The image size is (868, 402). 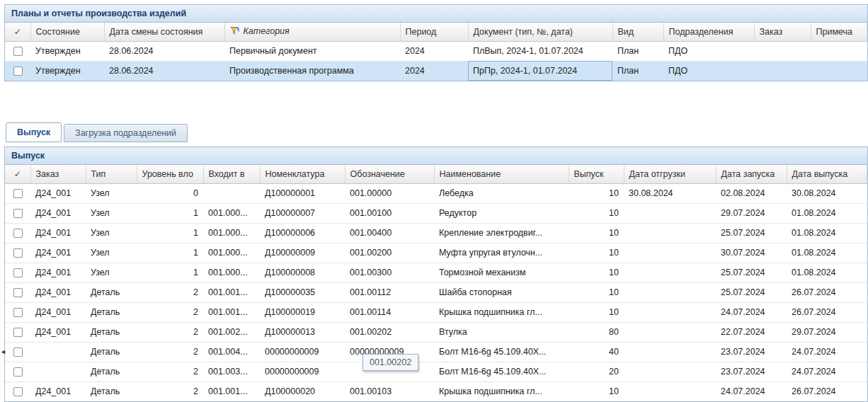 What do you see at coordinates (302, 233) in the screenshot?
I see `cell: Д100000006` at bounding box center [302, 233].